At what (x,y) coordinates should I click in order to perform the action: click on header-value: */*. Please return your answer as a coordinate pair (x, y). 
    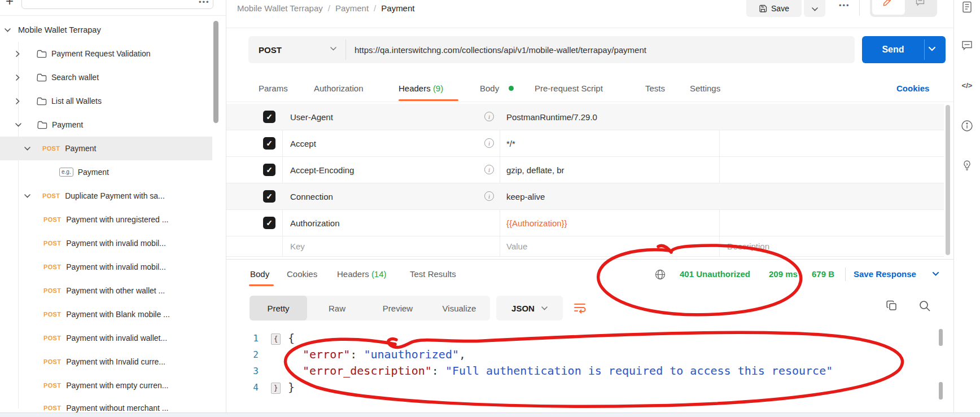
    Looking at the image, I should click on (511, 143).